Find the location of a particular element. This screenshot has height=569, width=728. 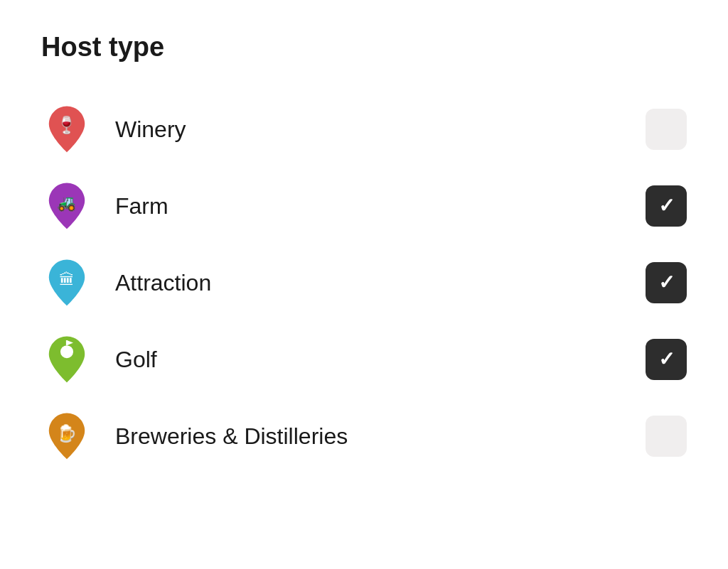

page-title: Host type is located at coordinates (364, 47).